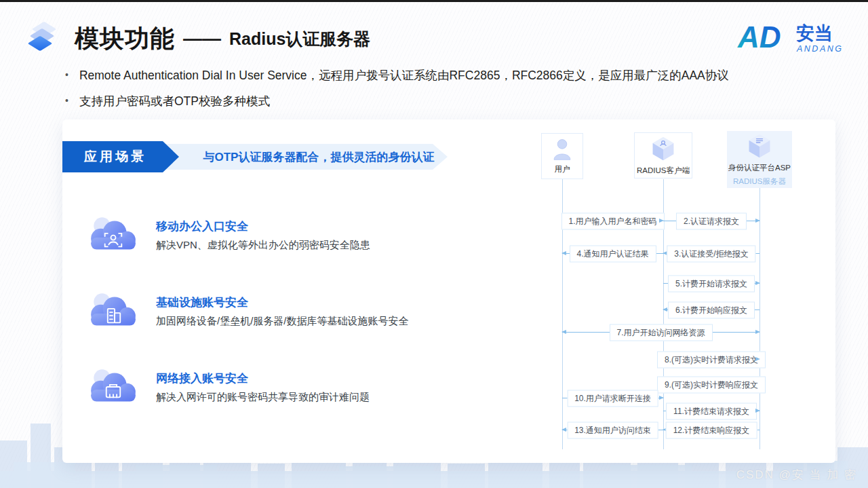 Image resolution: width=868 pixels, height=488 pixels. I want to click on seq-message-label: 12.计费结束响应报文, so click(712, 430).